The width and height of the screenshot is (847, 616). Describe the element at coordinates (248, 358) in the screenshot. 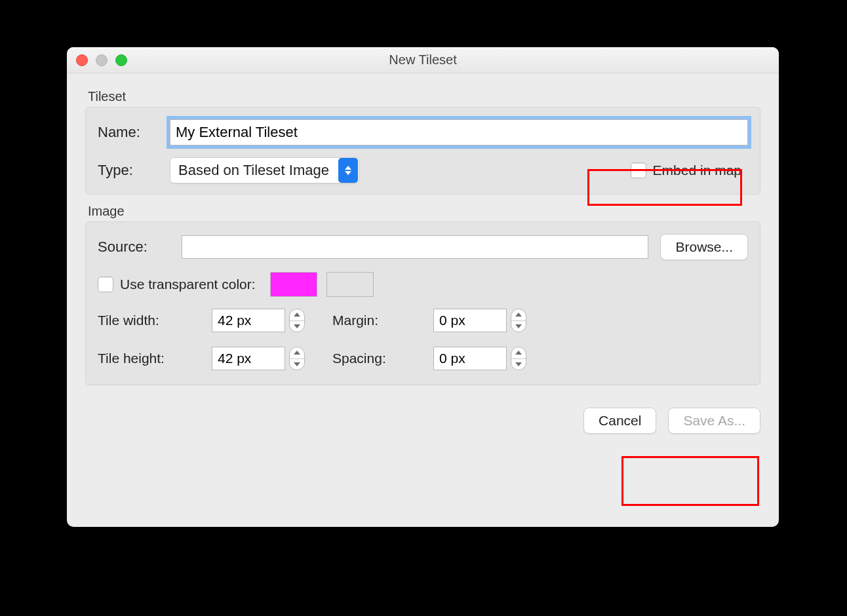

I see `tile-height-input` at that location.